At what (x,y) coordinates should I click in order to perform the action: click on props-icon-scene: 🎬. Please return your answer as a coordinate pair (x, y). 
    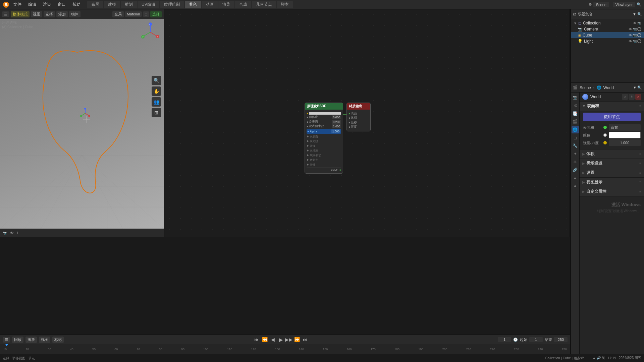
    Looking at the image, I should click on (575, 122).